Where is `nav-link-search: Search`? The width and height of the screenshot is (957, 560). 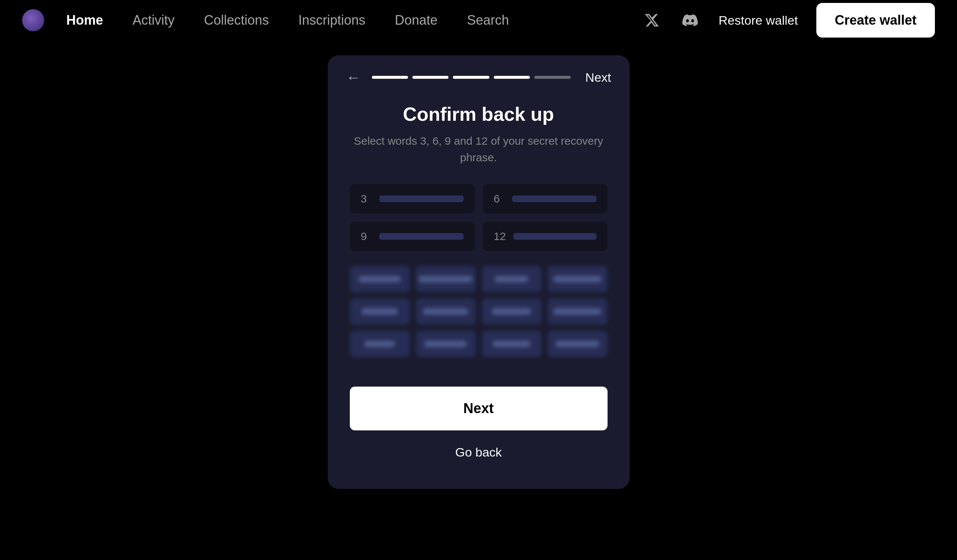
nav-link-search: Search is located at coordinates (488, 21).